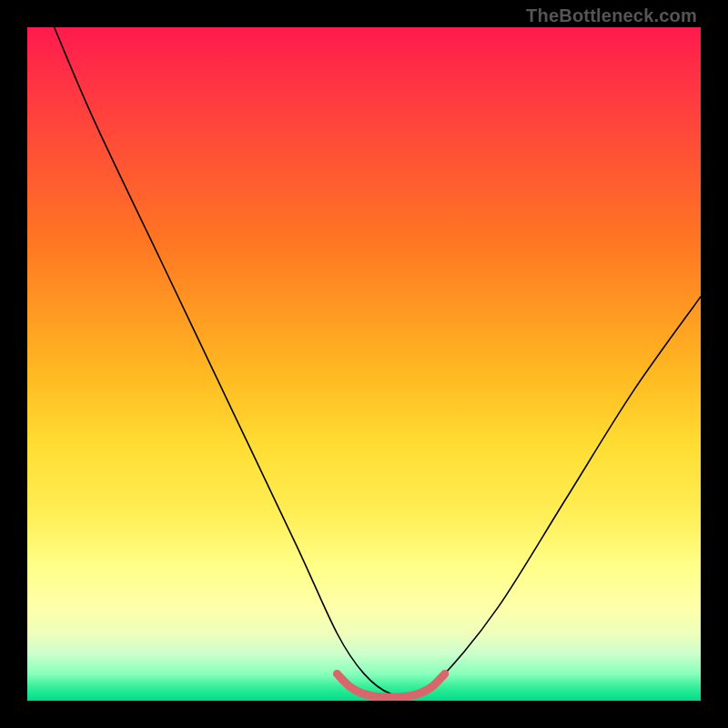 The image size is (728, 728). What do you see at coordinates (612, 16) in the screenshot?
I see `watermark-text: TheBottleneck.com` at bounding box center [612, 16].